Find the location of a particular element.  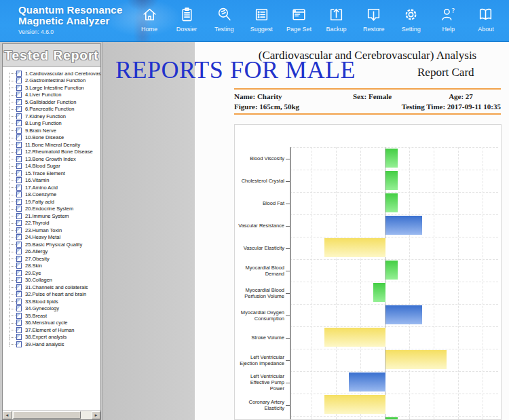

report-list-item-label: 9.Brain Nerve is located at coordinates (41, 130).